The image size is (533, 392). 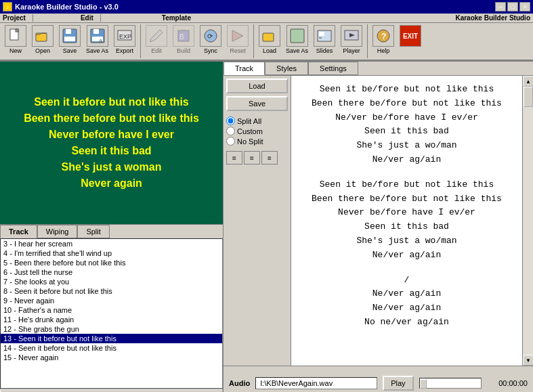 I want to click on save-label: Save, so click(x=70, y=51).